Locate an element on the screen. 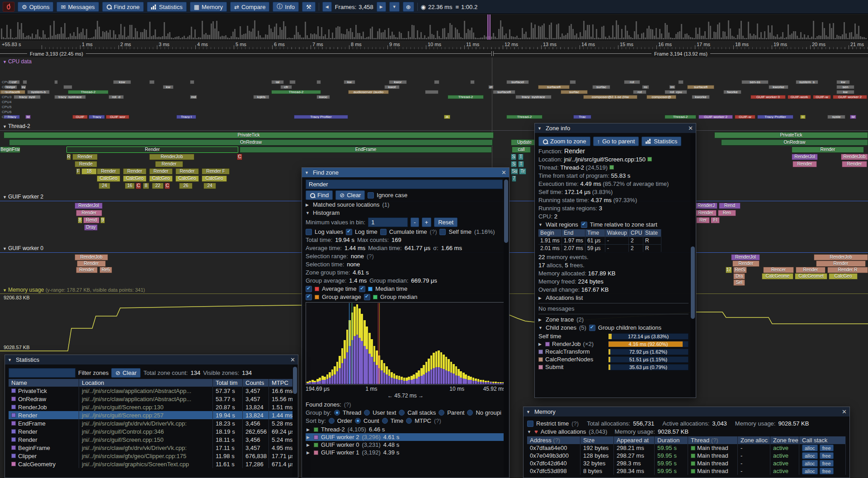  timeline-zone: Rend is located at coordinates (730, 206).